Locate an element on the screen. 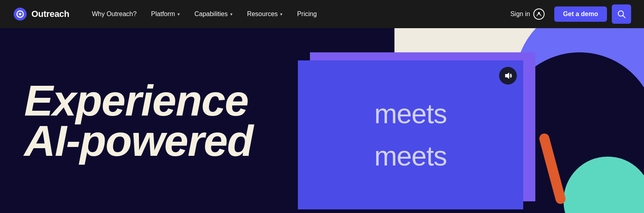  search-icon is located at coordinates (621, 14).